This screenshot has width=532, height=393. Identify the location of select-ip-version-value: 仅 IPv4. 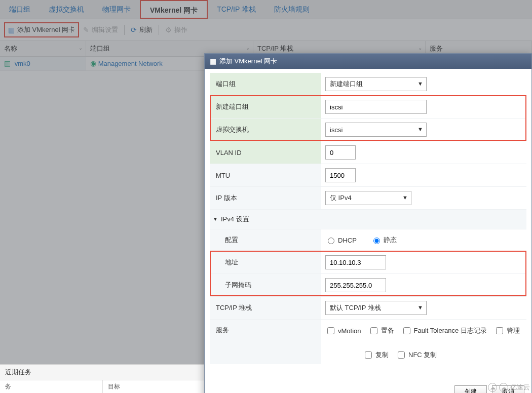
(340, 198).